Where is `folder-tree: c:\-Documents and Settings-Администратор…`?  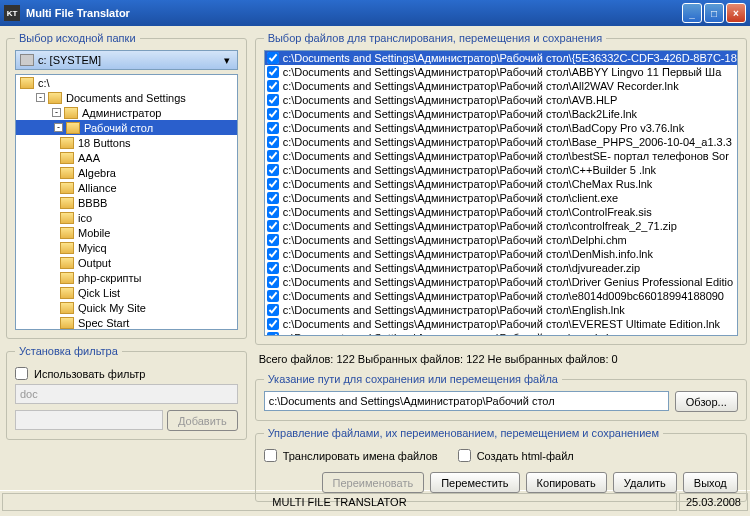 folder-tree: c:\-Documents and Settings-Администратор… is located at coordinates (126, 202).